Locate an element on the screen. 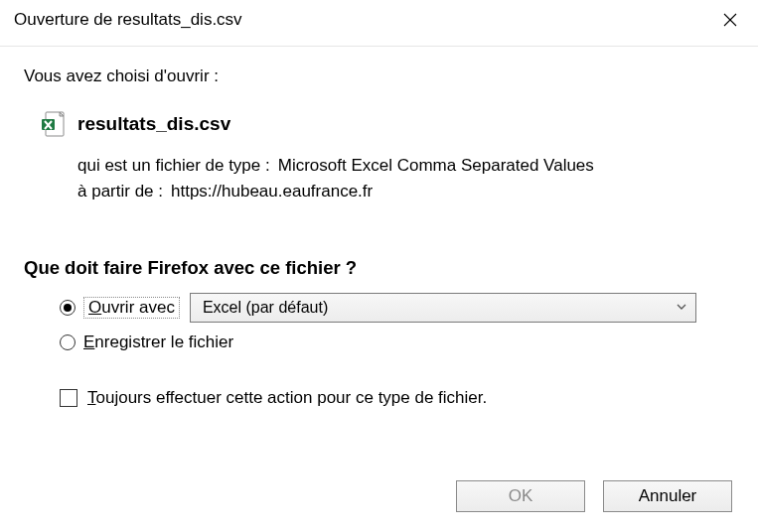  file-source-label: à partir de : is located at coordinates (120, 192).